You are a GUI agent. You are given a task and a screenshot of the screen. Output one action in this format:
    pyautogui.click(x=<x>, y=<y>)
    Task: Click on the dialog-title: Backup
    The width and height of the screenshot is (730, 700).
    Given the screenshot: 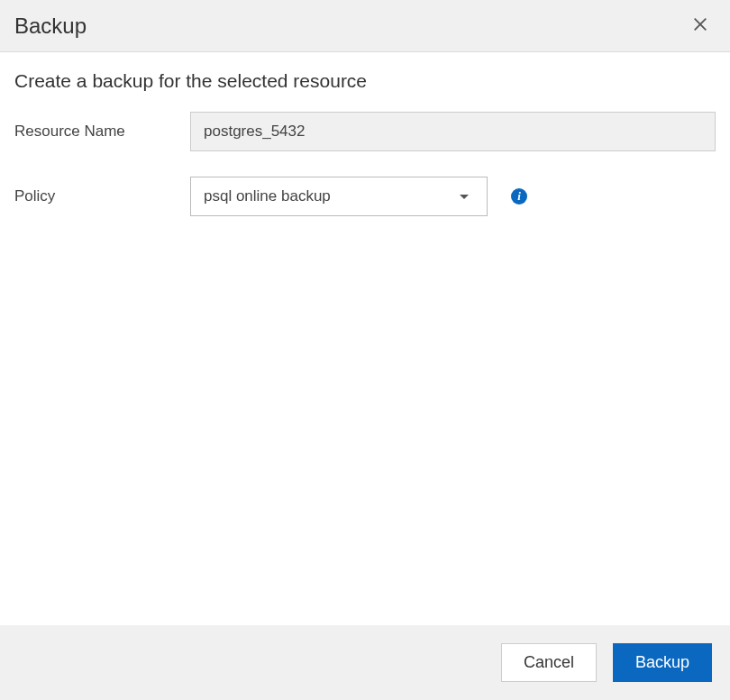 What is the action you would take?
    pyautogui.click(x=50, y=26)
    